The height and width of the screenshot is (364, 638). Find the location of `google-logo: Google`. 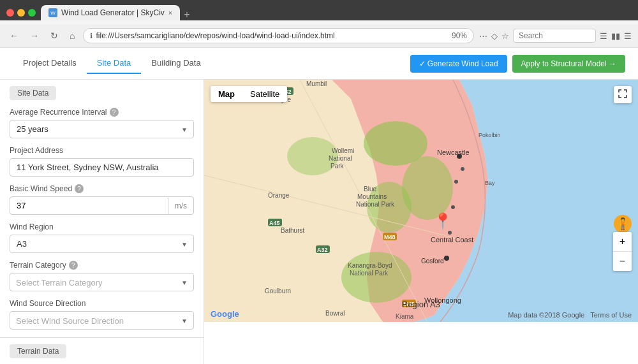

google-logo: Google is located at coordinates (225, 314).